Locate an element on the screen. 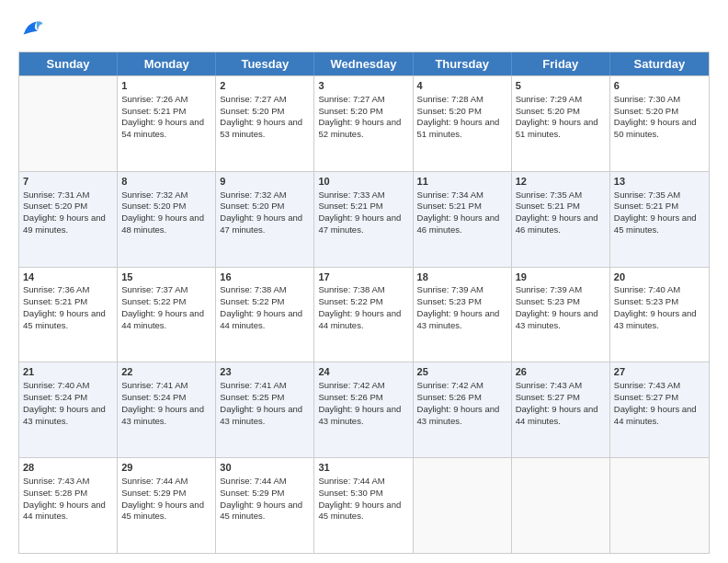 The image size is (728, 563). sunset: Sunset: 5:26 PM is located at coordinates (350, 397).